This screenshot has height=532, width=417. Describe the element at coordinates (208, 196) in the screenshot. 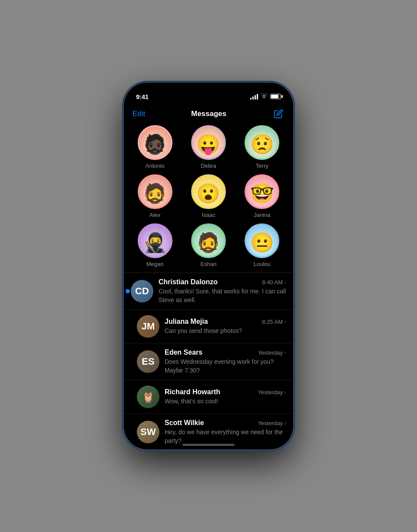

I see `pinned-contact-isaac: 😮 Isaac` at that location.